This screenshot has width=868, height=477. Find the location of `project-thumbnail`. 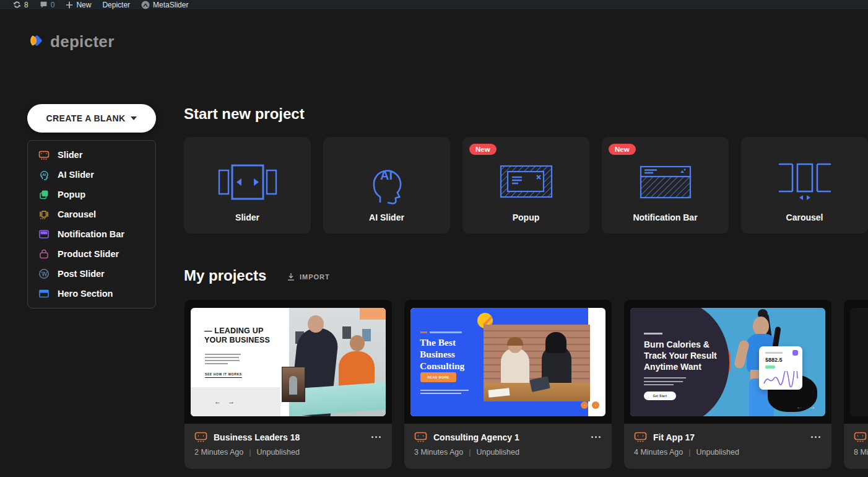

project-thumbnail is located at coordinates (859, 362).